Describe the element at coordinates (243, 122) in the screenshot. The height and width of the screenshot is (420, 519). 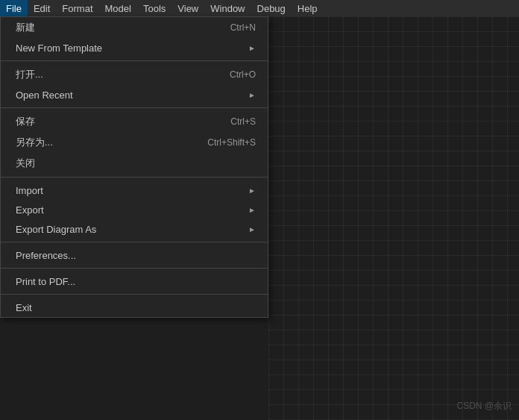
I see `menu-item-save-shortcut: Ctrl+S` at that location.